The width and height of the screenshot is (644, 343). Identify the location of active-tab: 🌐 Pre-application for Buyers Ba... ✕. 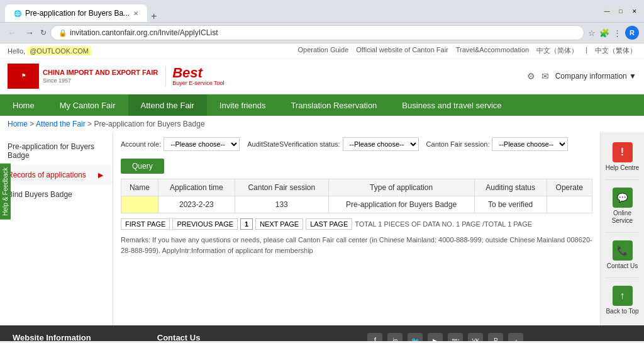
(76, 13).